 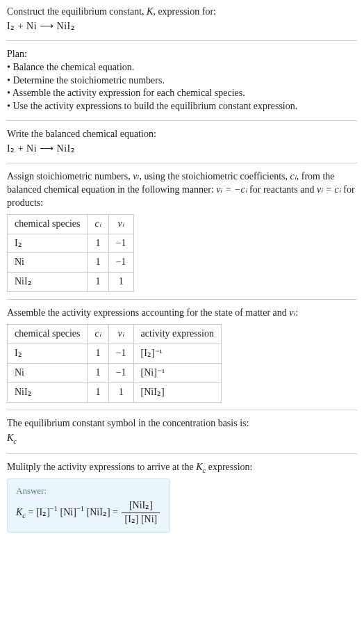 I want to click on answer-label: Answer:, so click(x=89, y=491).